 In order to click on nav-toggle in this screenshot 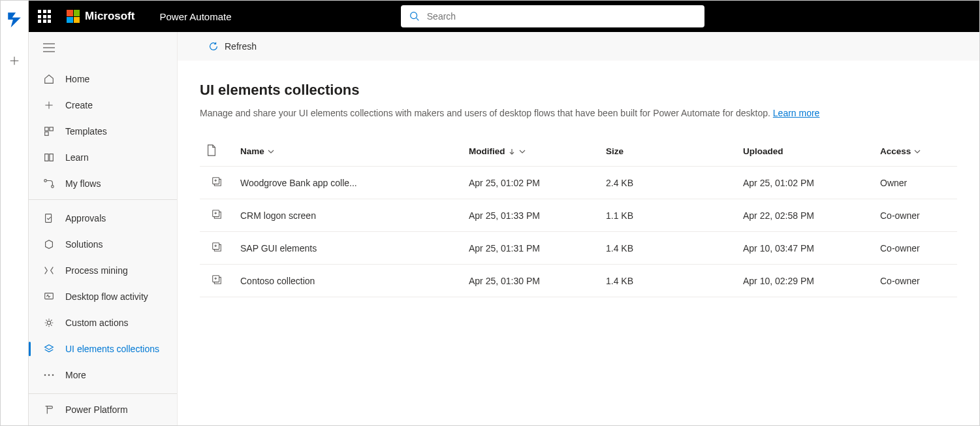, I will do `click(103, 48)`.